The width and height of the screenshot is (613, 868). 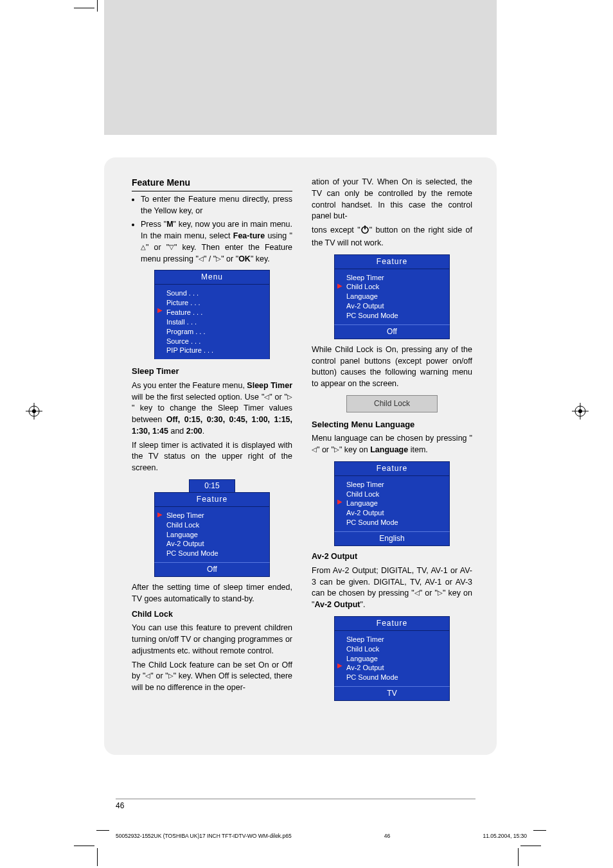 What do you see at coordinates (392, 589) in the screenshot?
I see `av2-para: From Av-2 Output; DIGITAL, TV, AV-1 or A…` at bounding box center [392, 589].